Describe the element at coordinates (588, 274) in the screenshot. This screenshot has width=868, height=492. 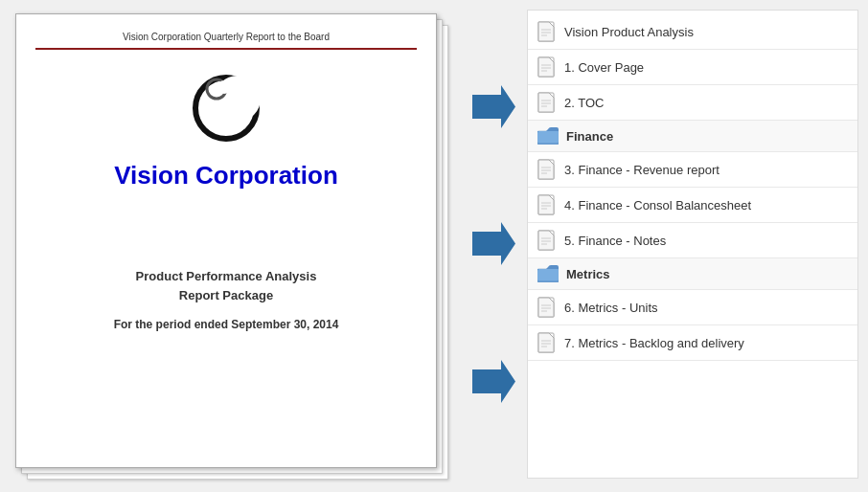
I see `nav-item-label-metrics-folder: Metrics` at that location.